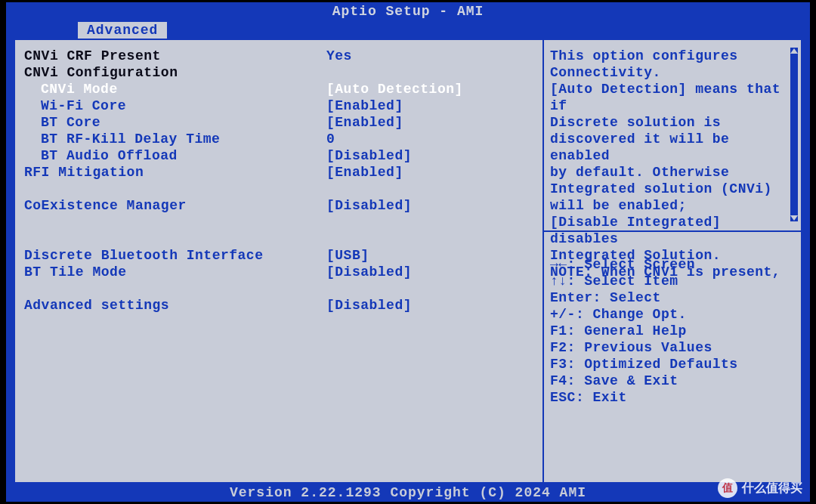 The width and height of the screenshot is (816, 504). Describe the element at coordinates (672, 264) in the screenshot. I see `key-hint: →←: Select Screen` at that location.